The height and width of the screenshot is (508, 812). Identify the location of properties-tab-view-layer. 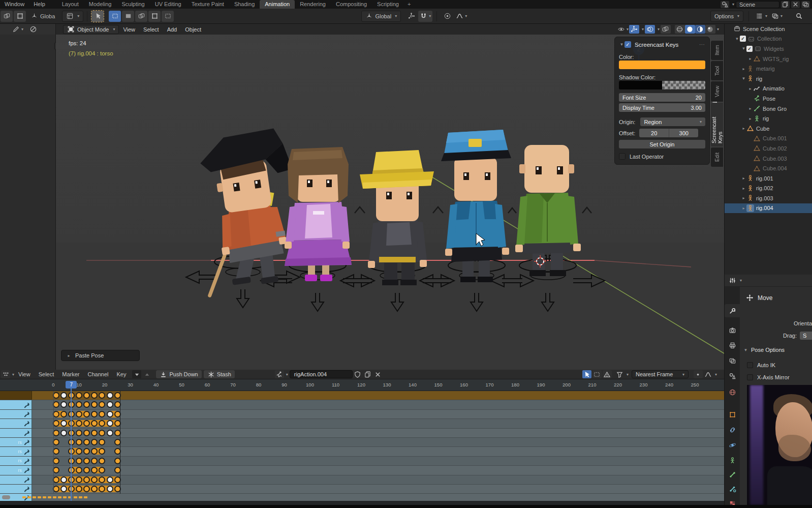
(732, 361).